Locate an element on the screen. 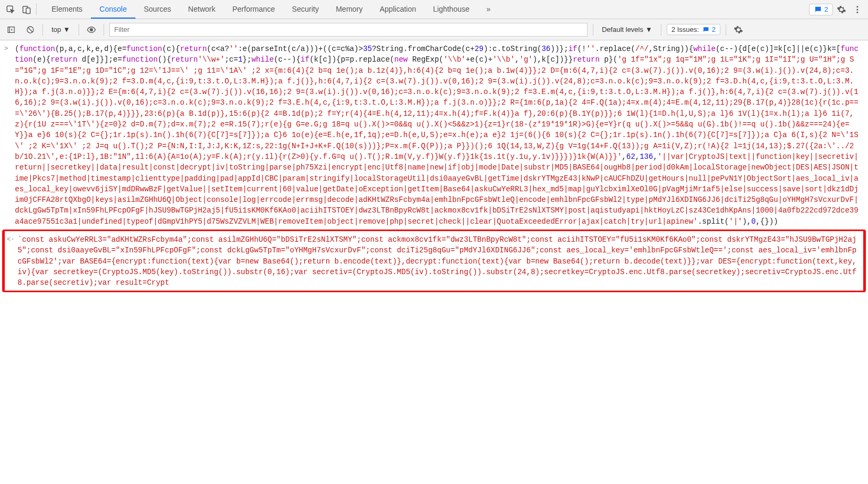 The width and height of the screenshot is (868, 484). tab-security: Security is located at coordinates (306, 10).